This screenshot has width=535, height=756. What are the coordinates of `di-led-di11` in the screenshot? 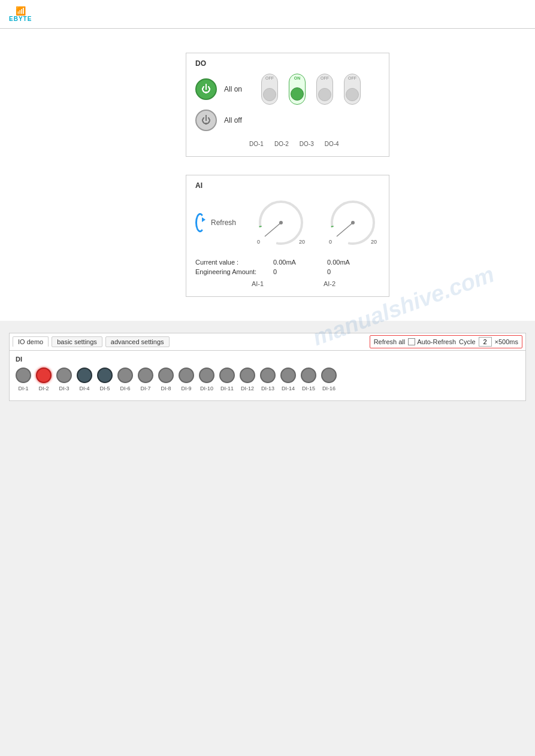 It's located at (227, 375).